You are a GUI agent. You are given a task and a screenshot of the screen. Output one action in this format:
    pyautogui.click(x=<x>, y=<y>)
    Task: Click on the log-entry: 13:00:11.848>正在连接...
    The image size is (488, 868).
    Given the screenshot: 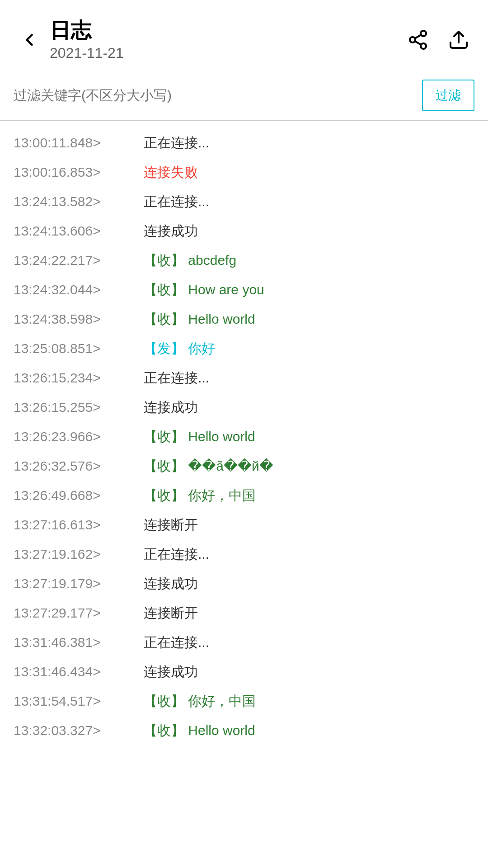 What is the action you would take?
    pyautogui.click(x=244, y=143)
    